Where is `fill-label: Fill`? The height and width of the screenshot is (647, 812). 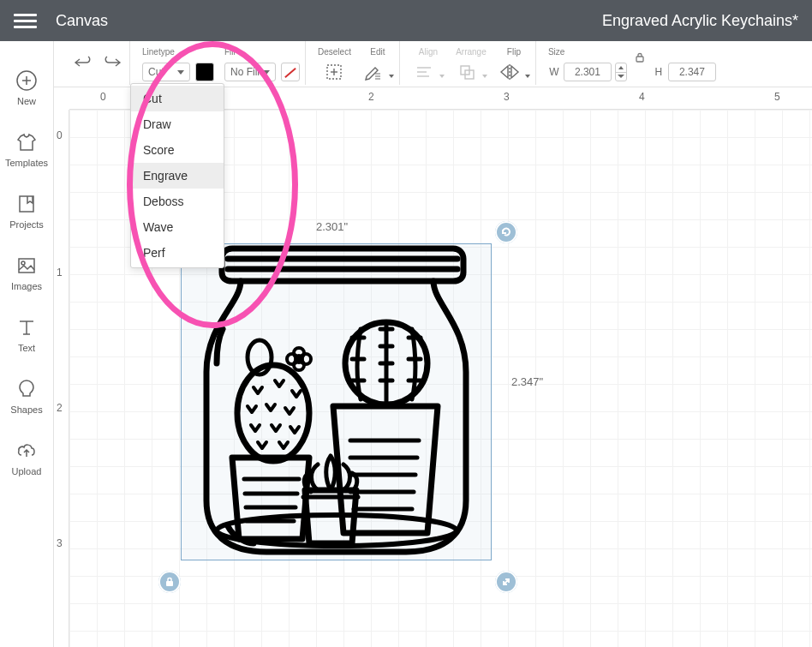
fill-label: Fill is located at coordinates (262, 52).